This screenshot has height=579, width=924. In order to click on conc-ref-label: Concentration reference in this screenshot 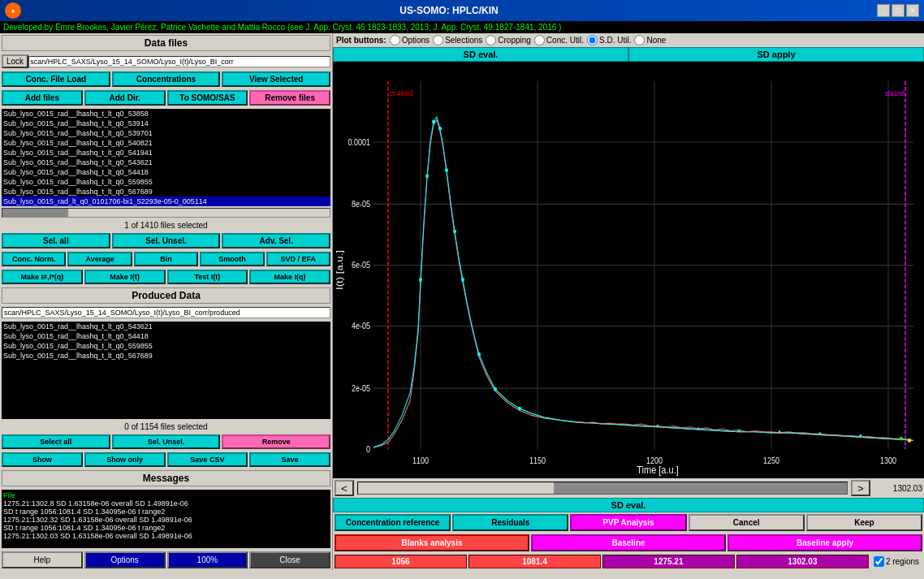, I will do `click(393, 523)`.